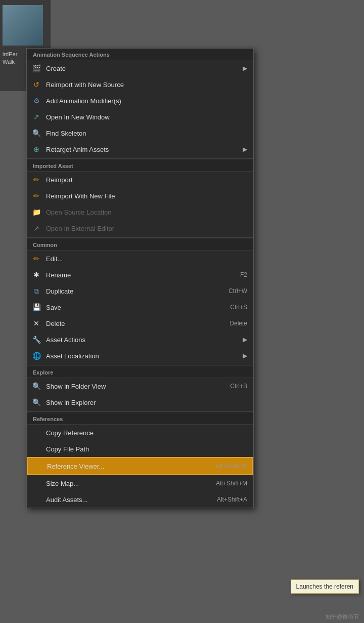  What do you see at coordinates (36, 500) in the screenshot?
I see `audit-assets-icon` at bounding box center [36, 500].